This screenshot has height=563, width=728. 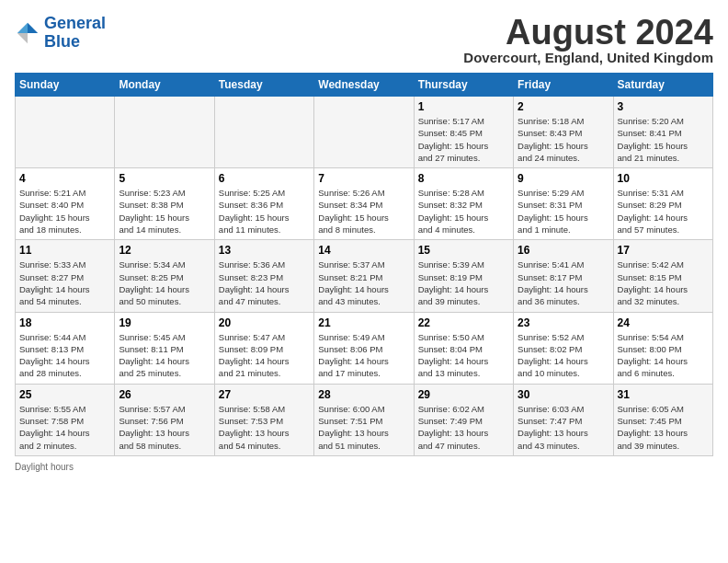 I want to click on day-number: 22, so click(x=463, y=323).